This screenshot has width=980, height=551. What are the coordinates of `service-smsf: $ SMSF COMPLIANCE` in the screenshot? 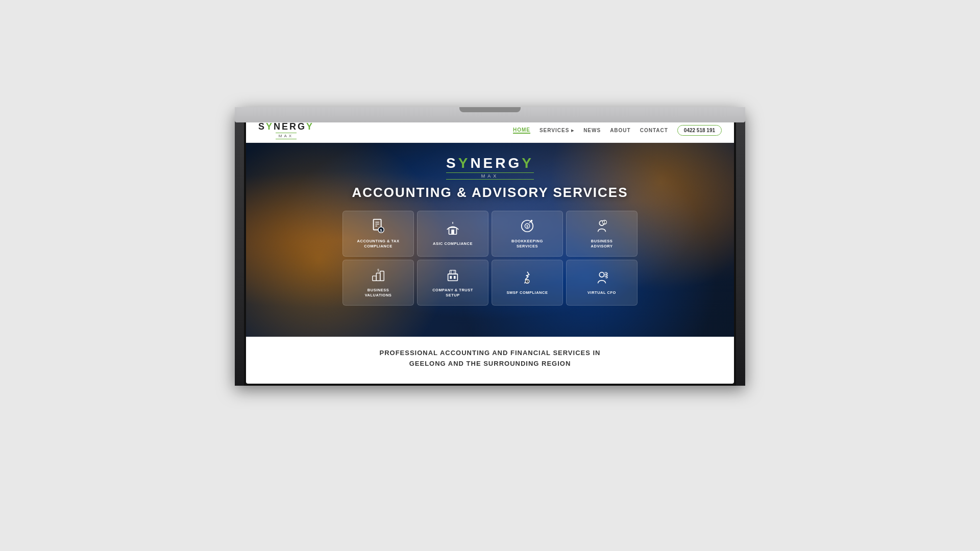 It's located at (527, 283).